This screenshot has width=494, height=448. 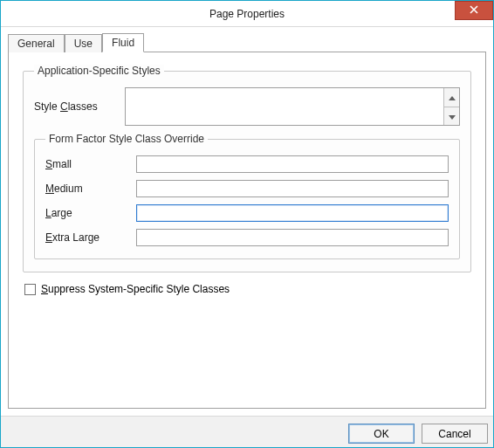 What do you see at coordinates (292, 189) in the screenshot?
I see `input-medium` at bounding box center [292, 189].